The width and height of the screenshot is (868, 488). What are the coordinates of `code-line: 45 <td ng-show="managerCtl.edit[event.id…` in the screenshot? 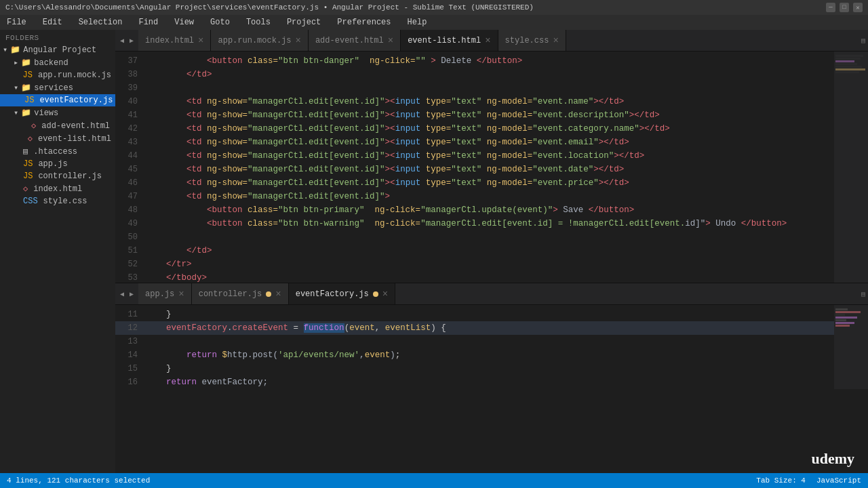 It's located at (475, 169).